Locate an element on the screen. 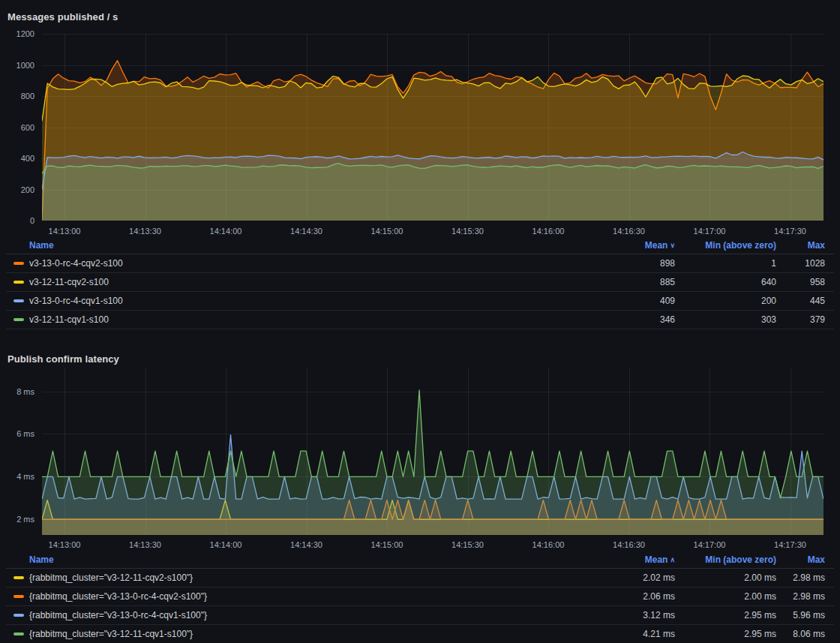 Image resolution: width=840 pixels, height=643 pixels. legend-row: {rabbitmq_cluster="v3-12-11-cqv1-s100"} … is located at coordinates (420, 634).